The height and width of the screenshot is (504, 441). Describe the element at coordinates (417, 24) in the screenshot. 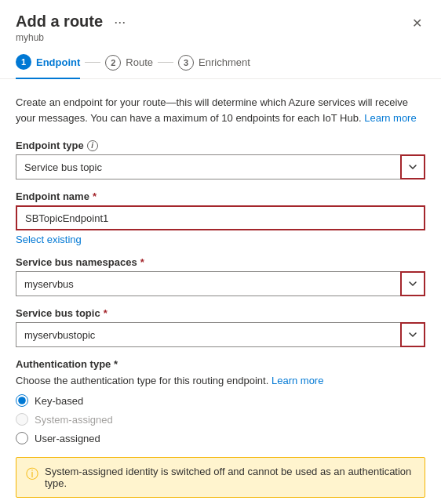

I see `close-button: ✕` at that location.